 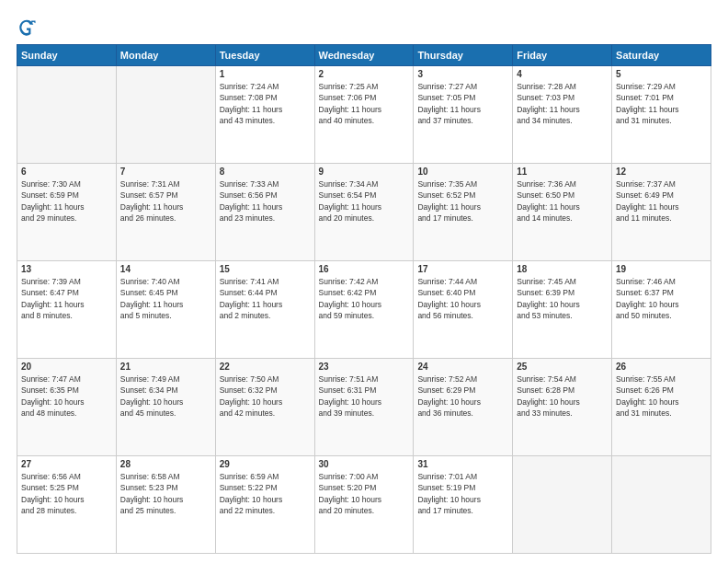 What do you see at coordinates (563, 269) in the screenshot?
I see `day-number: 18` at bounding box center [563, 269].